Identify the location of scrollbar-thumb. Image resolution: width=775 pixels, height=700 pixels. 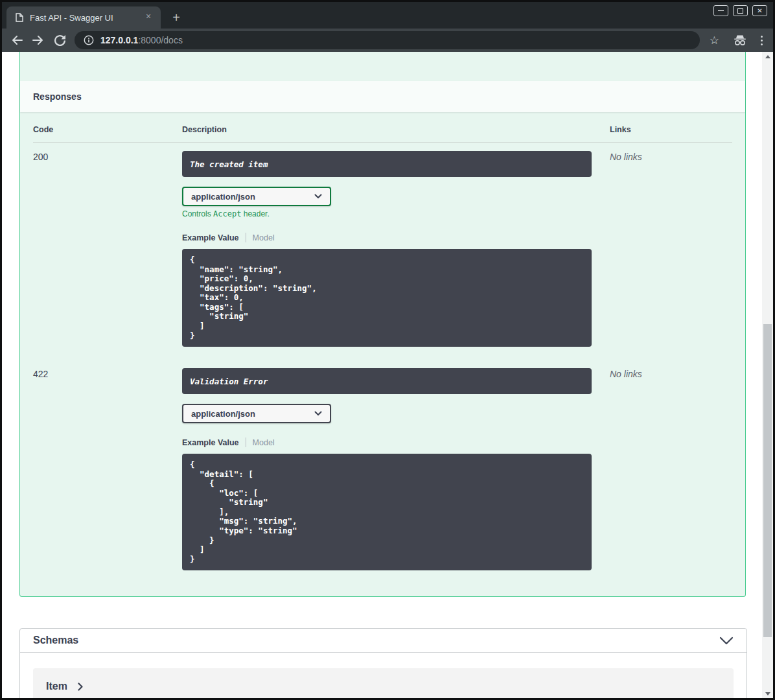
(767, 481).